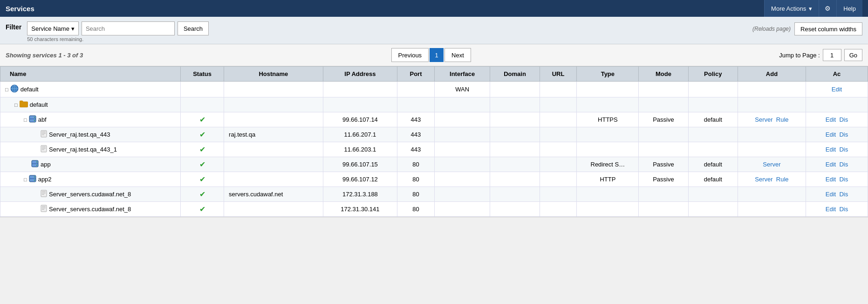 The width and height of the screenshot is (868, 304). What do you see at coordinates (360, 150) in the screenshot?
I see `row-ip: 11.66.203.1` at bounding box center [360, 150].